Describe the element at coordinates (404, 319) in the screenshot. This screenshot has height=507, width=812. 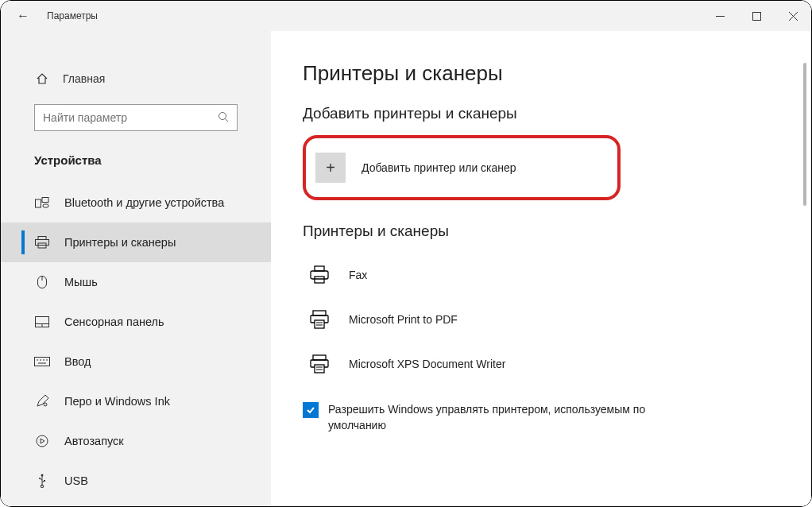
I see `printer-label: Microsoft Print to PDF` at that location.